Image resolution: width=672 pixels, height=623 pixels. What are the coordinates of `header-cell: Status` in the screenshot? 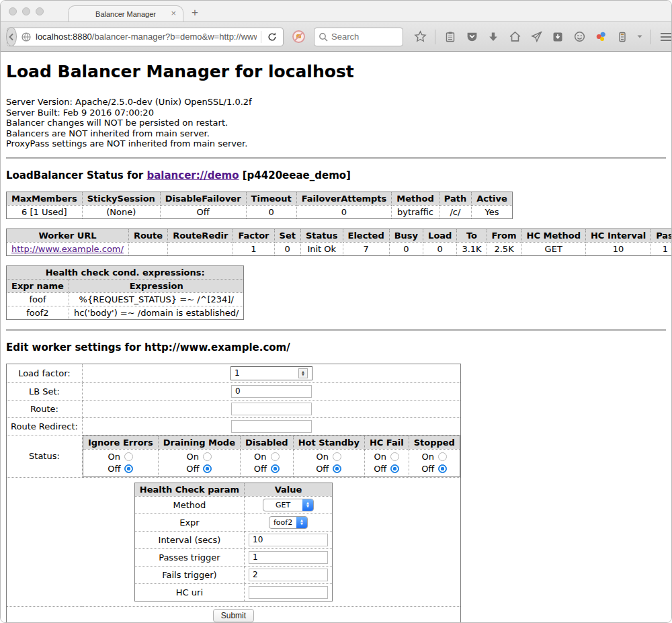 It's located at (321, 235).